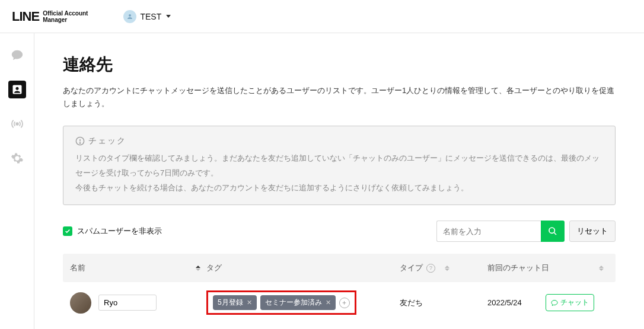 The width and height of the screenshot is (644, 329). Describe the element at coordinates (138, 303) in the screenshot. I see `user-cell` at that location.